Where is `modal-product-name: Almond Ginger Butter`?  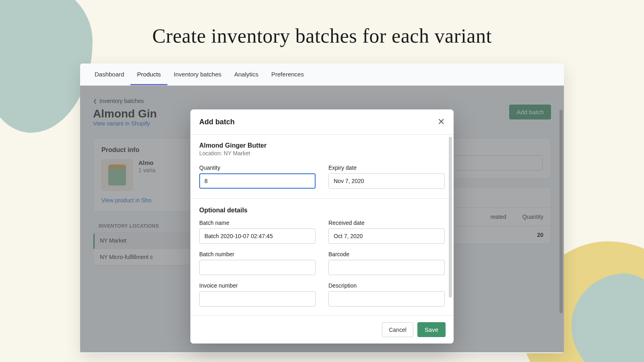
modal-product-name: Almond Ginger Butter is located at coordinates (322, 146).